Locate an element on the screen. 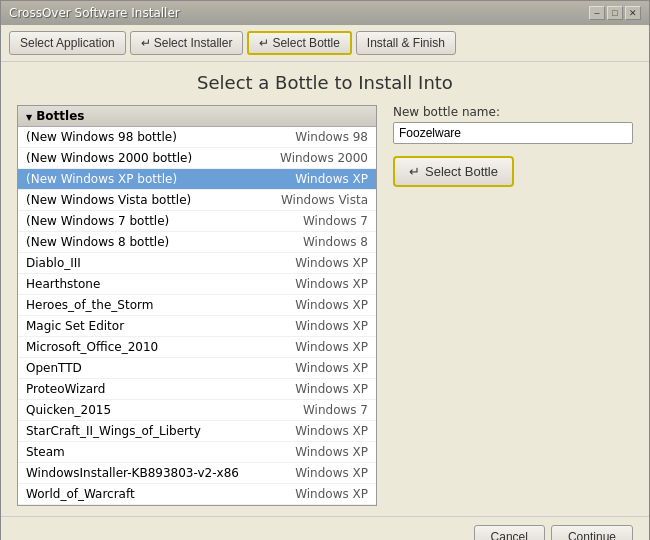  bottle-name: WindowsInstaller-KB893803-v2-x86 is located at coordinates (152, 473).